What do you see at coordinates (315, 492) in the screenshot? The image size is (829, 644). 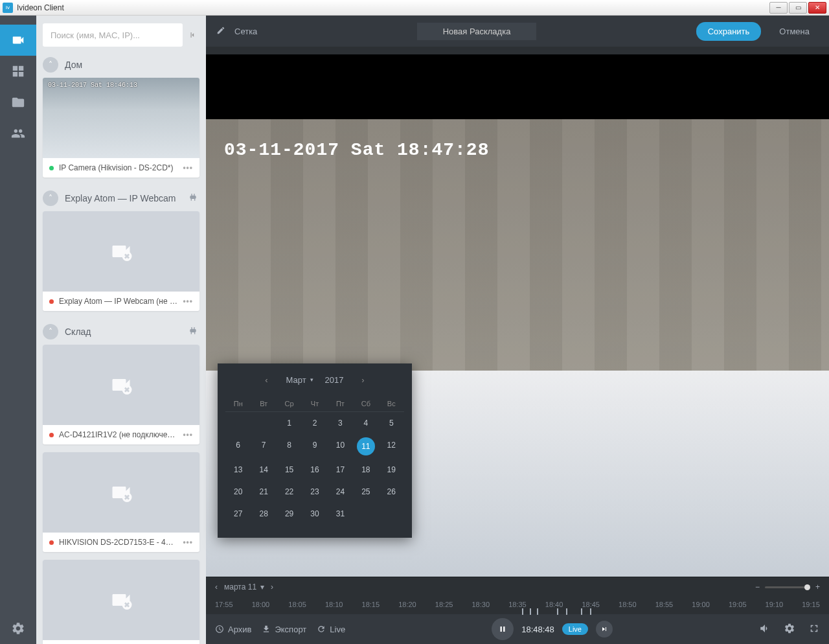 I see `calendar-day: 23` at bounding box center [315, 492].